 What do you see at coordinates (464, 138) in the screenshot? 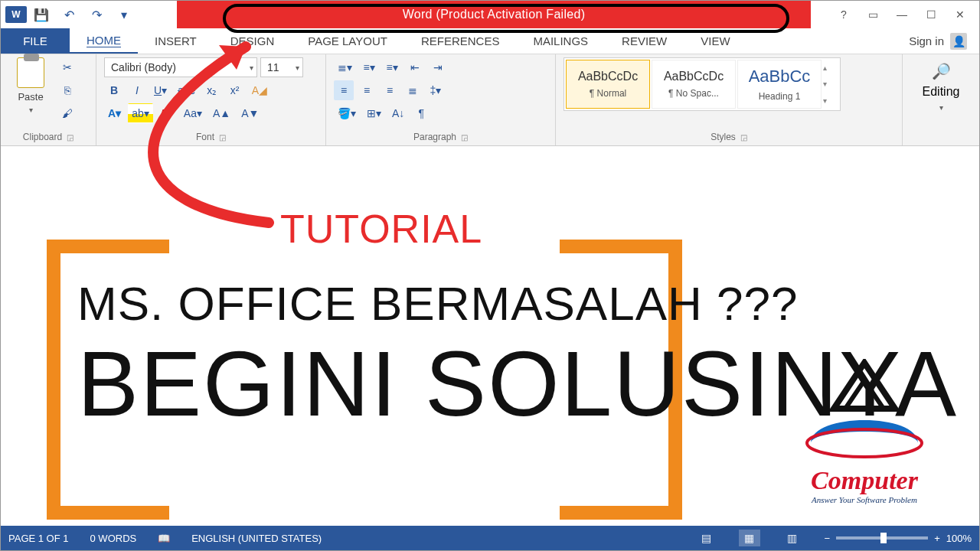
I see `paragraph-dialog-launcher-icon: ◲` at bounding box center [464, 138].